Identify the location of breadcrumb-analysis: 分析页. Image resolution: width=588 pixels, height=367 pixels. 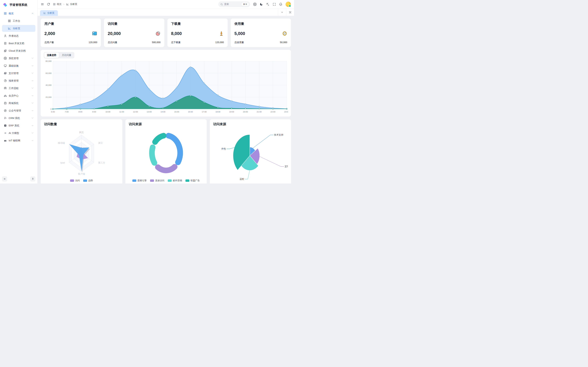
(72, 4).